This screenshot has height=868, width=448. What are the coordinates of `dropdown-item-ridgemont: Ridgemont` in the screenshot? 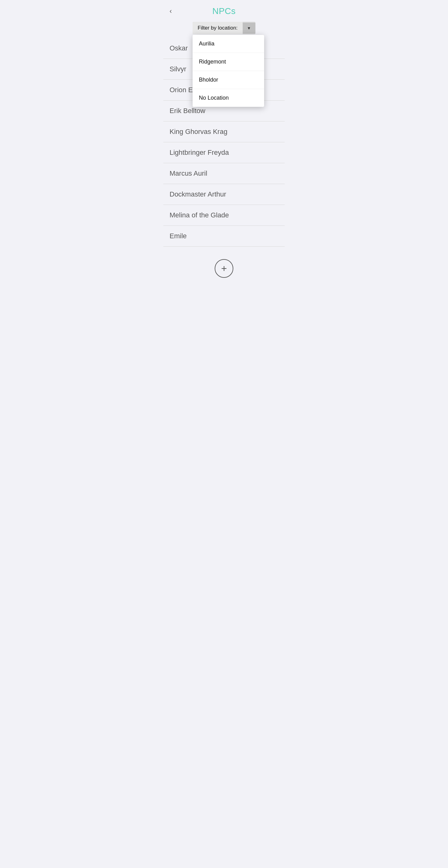 It's located at (228, 62).